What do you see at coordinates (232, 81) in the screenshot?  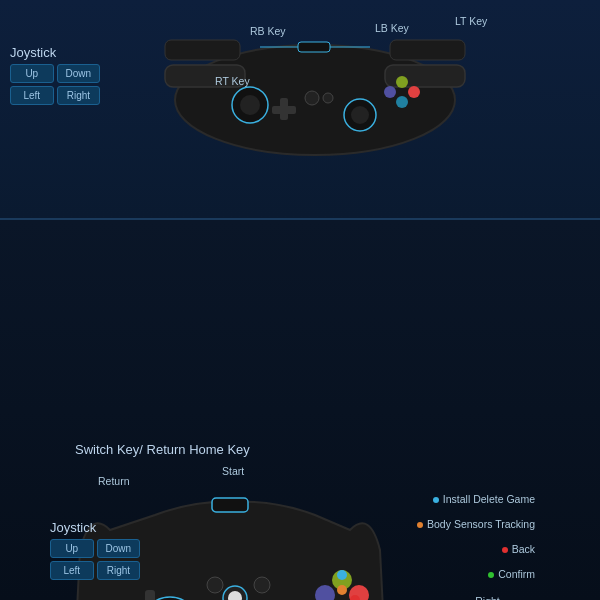 I see `rt-key-label: RT Key` at bounding box center [232, 81].